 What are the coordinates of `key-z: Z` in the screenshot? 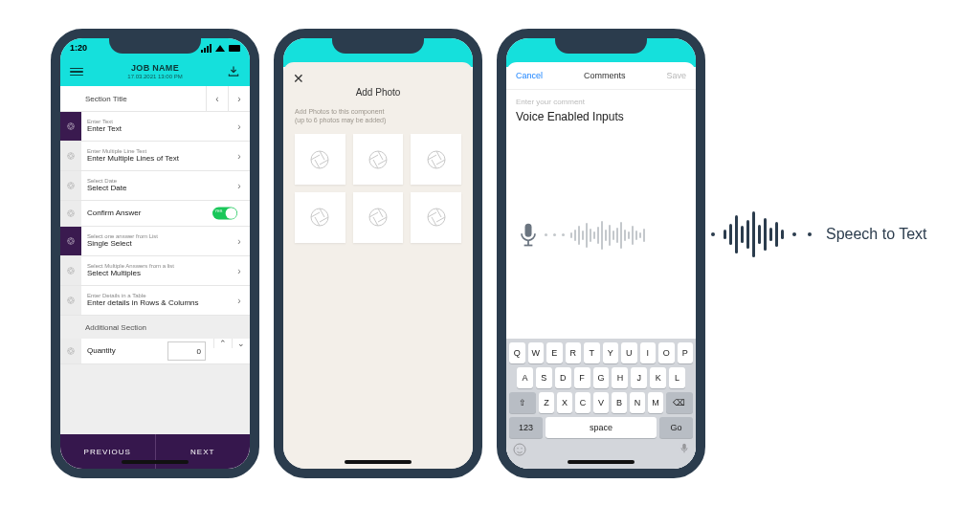 It's located at (546, 403).